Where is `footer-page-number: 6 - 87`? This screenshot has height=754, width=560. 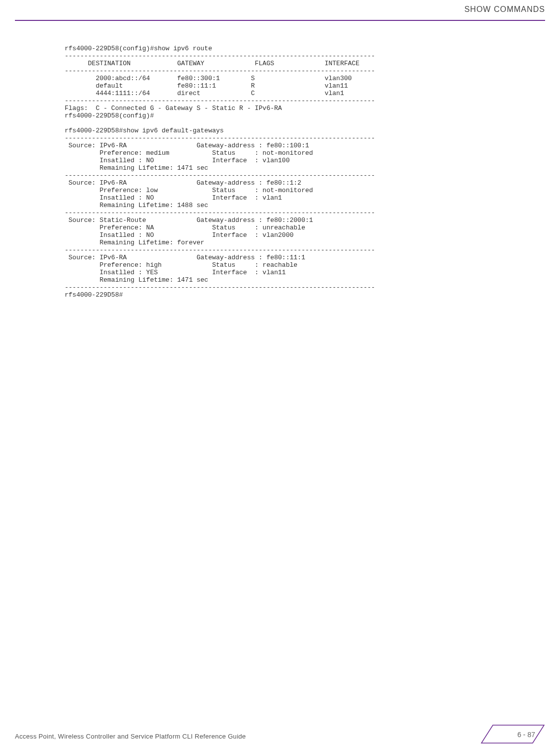
footer-page-number: 6 - 87 is located at coordinates (526, 735).